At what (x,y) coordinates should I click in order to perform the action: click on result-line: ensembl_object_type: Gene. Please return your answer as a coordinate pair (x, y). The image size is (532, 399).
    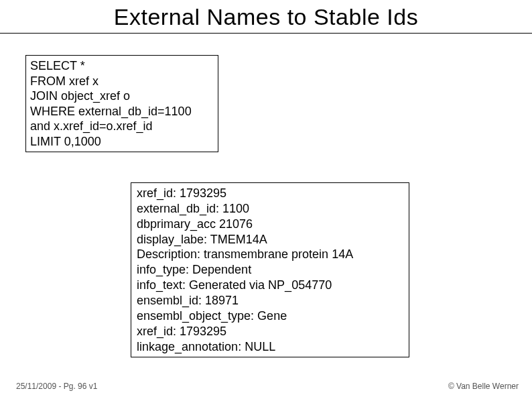
    Looking at the image, I should click on (270, 317).